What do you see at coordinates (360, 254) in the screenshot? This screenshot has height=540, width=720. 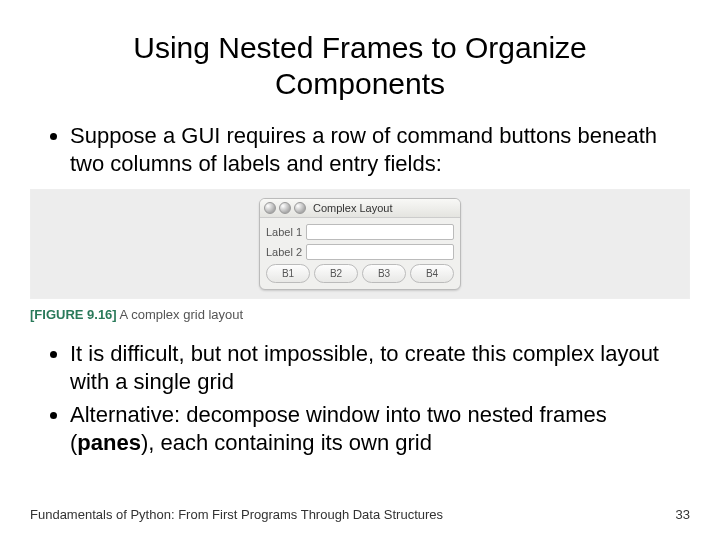 I see `window-body: Label 1 Label 2 B1 B2 B3 B4` at bounding box center [360, 254].